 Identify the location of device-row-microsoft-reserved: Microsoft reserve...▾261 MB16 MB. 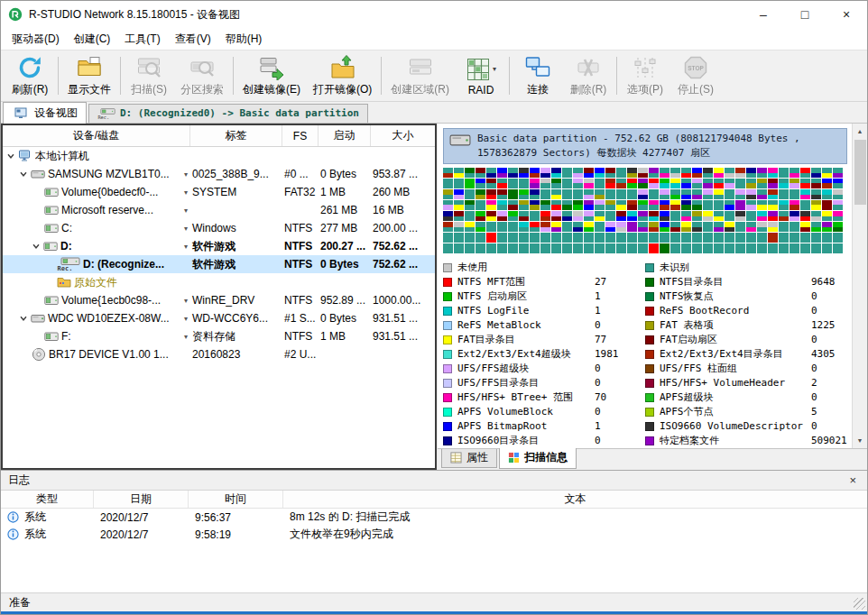
(218, 210).